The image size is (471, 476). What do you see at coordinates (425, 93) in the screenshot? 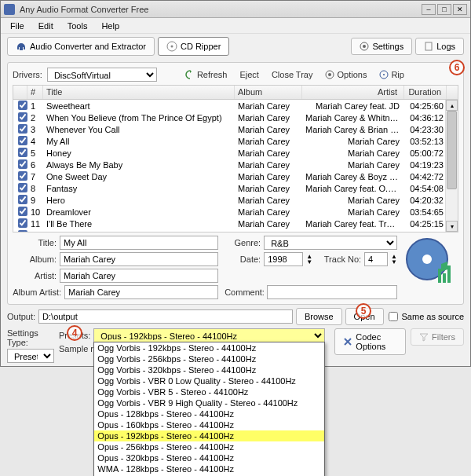
I see `col-duration: Duration` at bounding box center [425, 93].